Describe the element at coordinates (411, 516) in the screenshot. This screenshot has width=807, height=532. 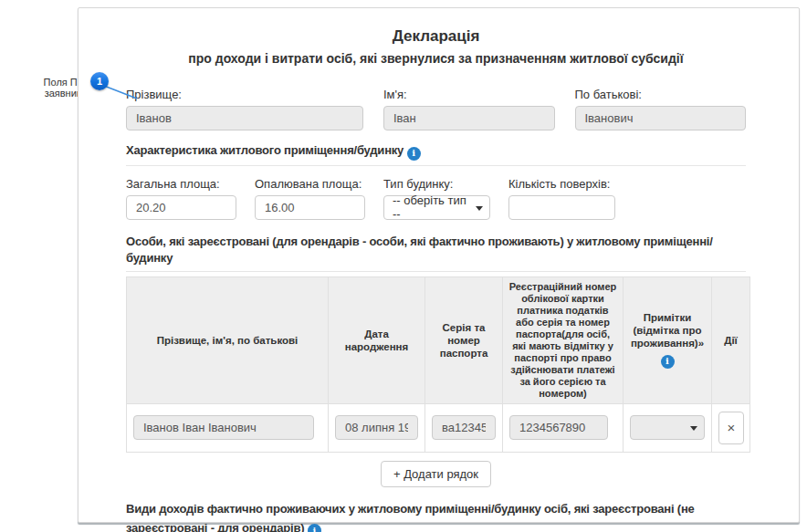
I see `income-heading-text: Види доходів фактично проживаючих у житл…` at that location.